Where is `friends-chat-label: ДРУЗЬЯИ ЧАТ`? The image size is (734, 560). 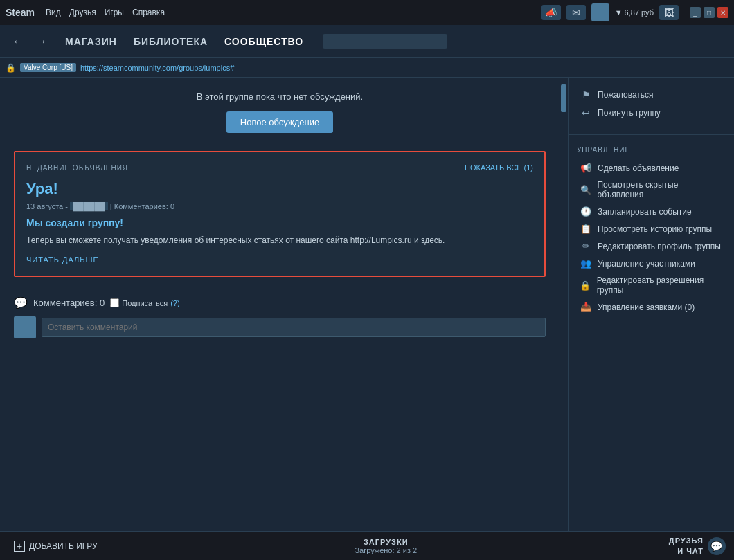 friends-chat-label: ДРУЗЬЯИ ЧАТ is located at coordinates (686, 545).